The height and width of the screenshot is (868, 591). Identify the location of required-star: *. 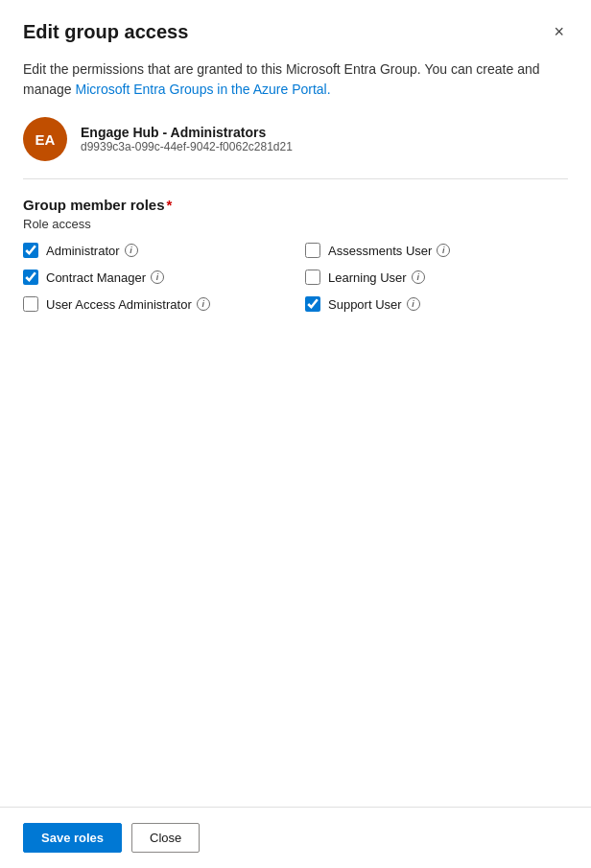
(170, 205).